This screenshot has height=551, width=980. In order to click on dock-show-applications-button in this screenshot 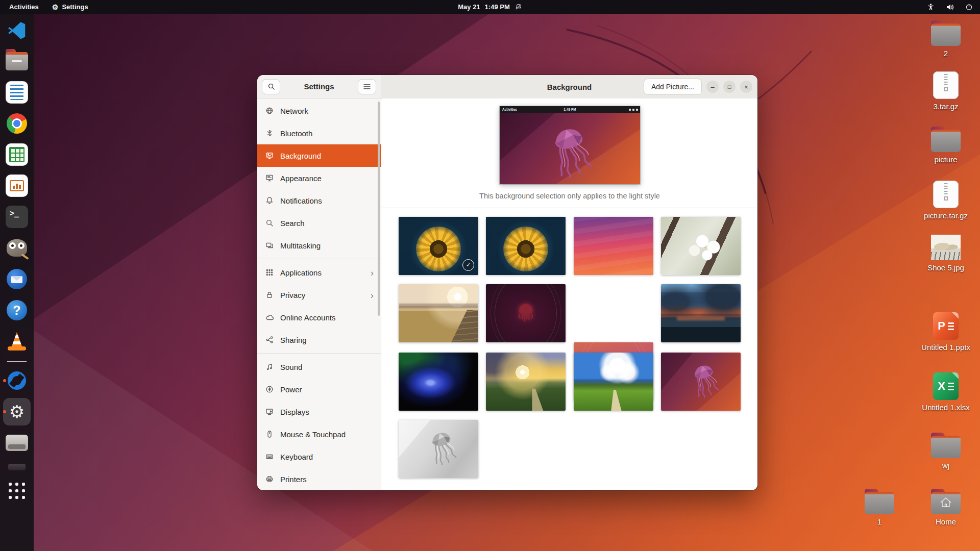, I will do `click(17, 491)`.